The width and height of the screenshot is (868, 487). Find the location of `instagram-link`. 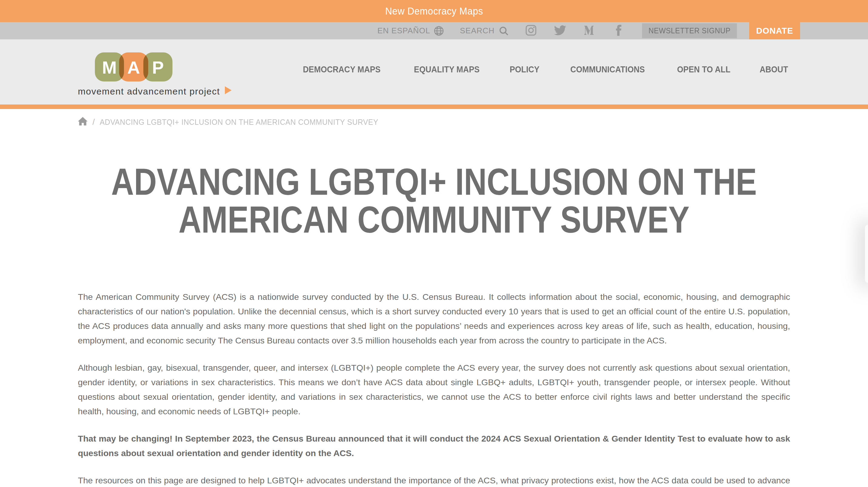

instagram-link is located at coordinates (531, 31).